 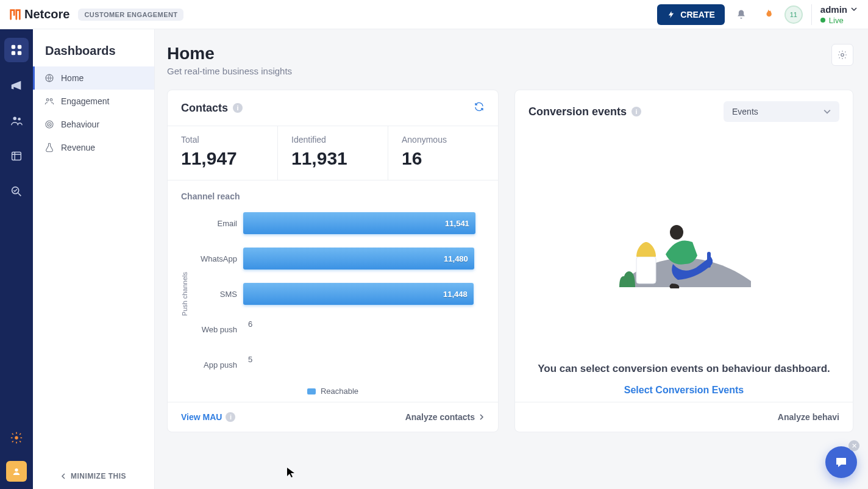 I want to click on chart-legend: Reachable, so click(x=333, y=391).